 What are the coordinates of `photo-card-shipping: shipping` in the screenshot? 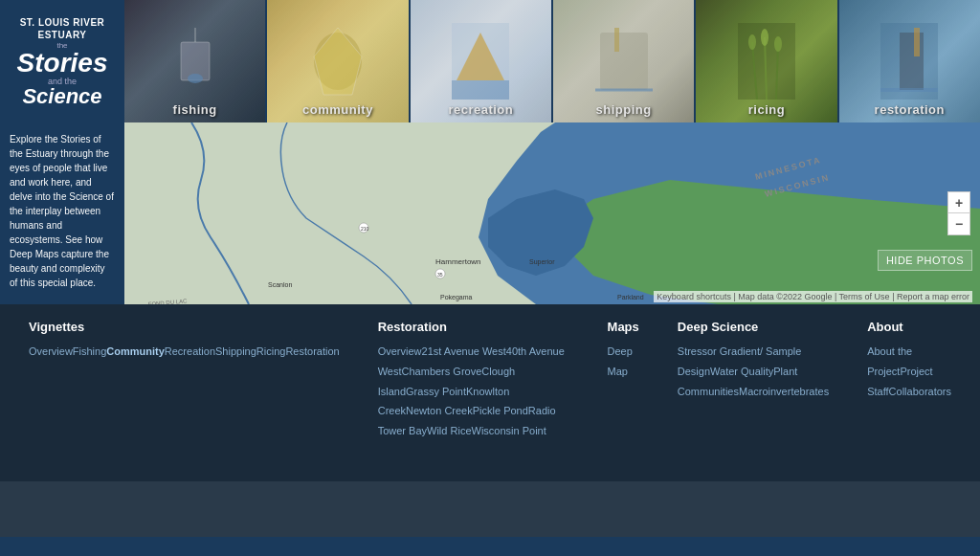 It's located at (624, 61).